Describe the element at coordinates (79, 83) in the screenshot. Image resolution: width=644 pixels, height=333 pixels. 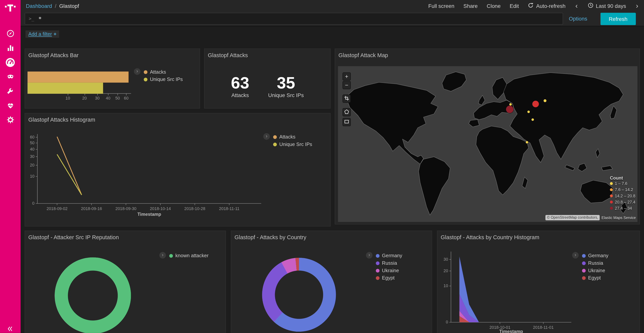
I see `attacks-bar-chart` at that location.